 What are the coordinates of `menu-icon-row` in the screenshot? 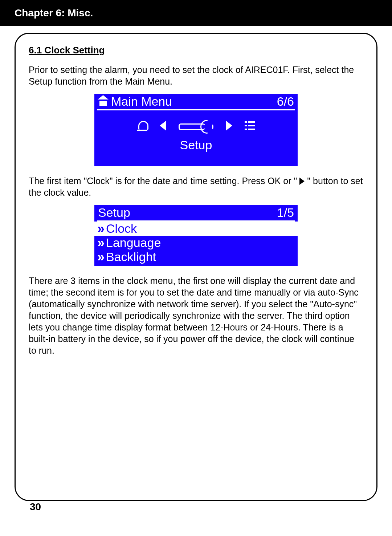 It's located at (196, 126).